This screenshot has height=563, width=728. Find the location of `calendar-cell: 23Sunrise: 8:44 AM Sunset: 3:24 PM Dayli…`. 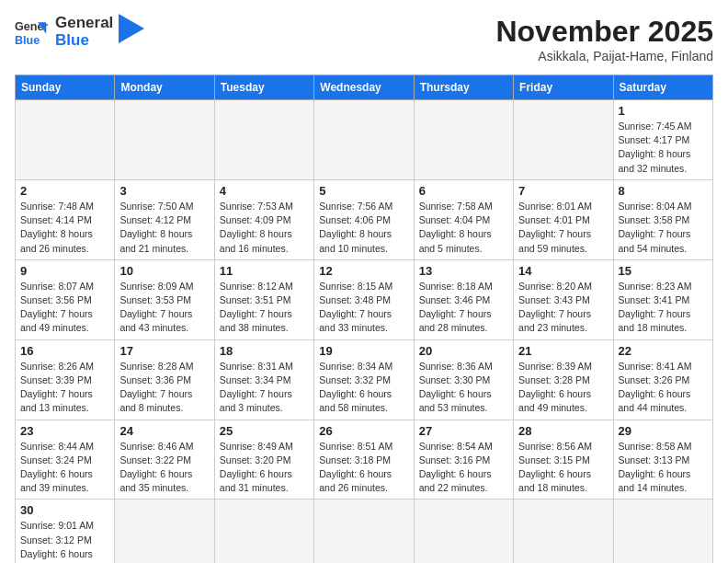

calendar-cell: 23Sunrise: 8:44 AM Sunset: 3:24 PM Dayli… is located at coordinates (65, 460).